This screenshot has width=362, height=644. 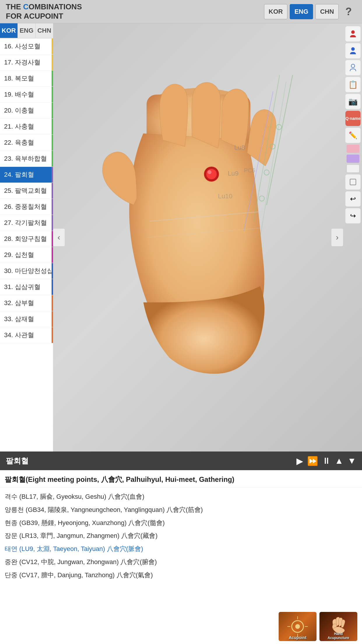 What do you see at coordinates (27, 237) in the screenshot?
I see `left-sidebar: KOR ENG CHN 16. 사성모혈 17. 자경사혈 18. 복모혈 19…` at bounding box center [27, 237].